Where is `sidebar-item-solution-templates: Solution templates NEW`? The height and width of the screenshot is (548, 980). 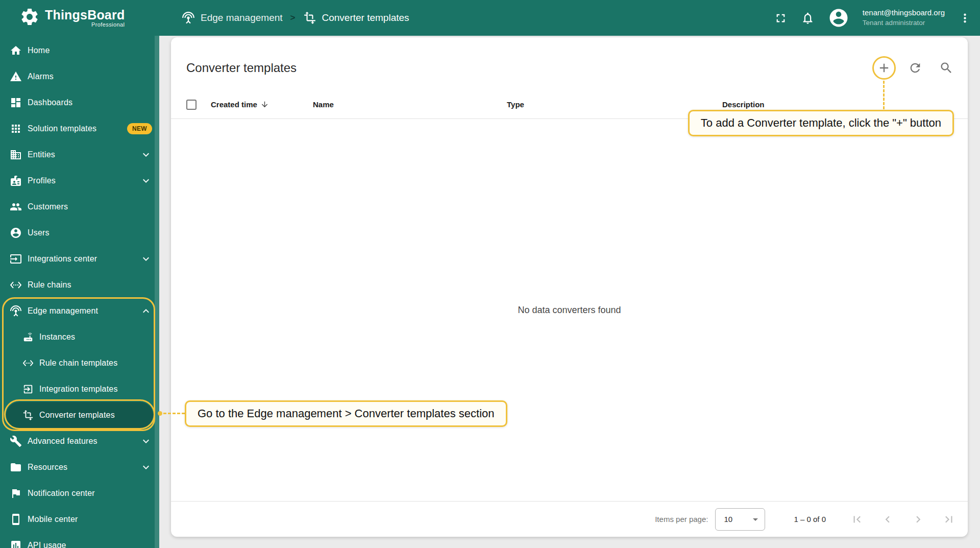
sidebar-item-solution-templates: Solution templates NEW is located at coordinates (80, 129).